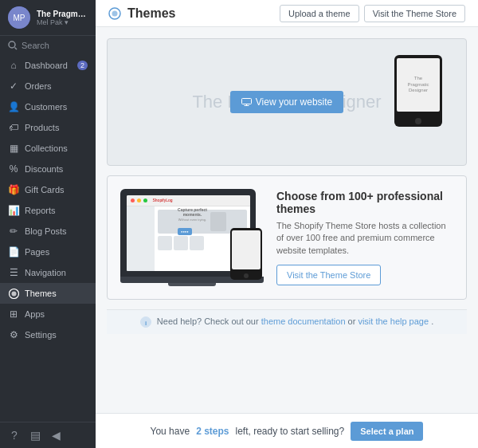  What do you see at coordinates (287, 102) in the screenshot?
I see `view-website-button: View your website` at bounding box center [287, 102].